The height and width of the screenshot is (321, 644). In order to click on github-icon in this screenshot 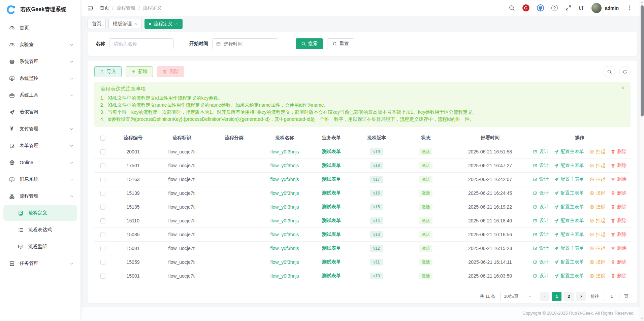, I will do `click(540, 8)`.